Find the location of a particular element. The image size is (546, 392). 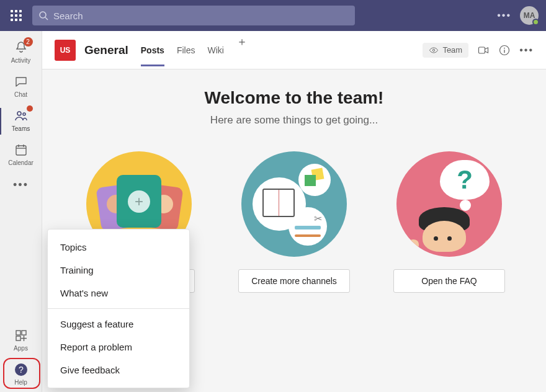

tab-wiki: Wiki is located at coordinates (215, 50).